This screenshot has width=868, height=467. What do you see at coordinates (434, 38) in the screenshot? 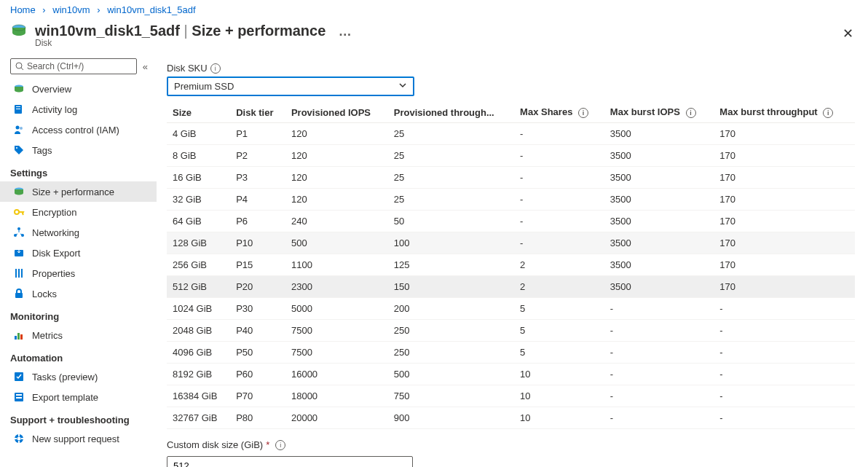
I see `page-header: win10vm_disk1_5adf | Size + performance …` at bounding box center [434, 38].